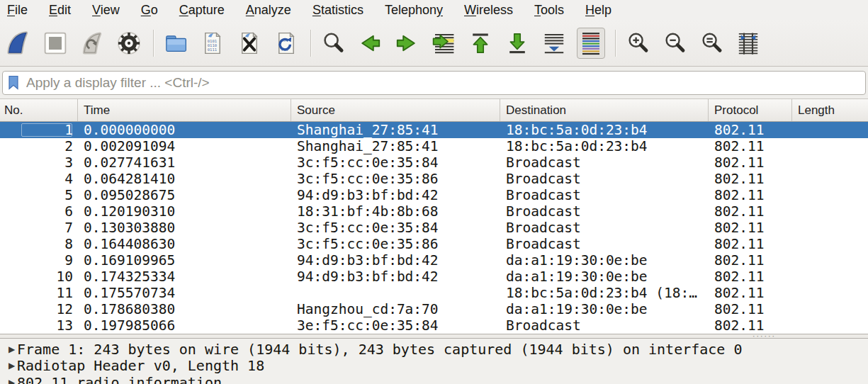  What do you see at coordinates (395, 179) in the screenshot?
I see `packet-cell-source: 3c:f5:cc:0e:35:86` at bounding box center [395, 179].